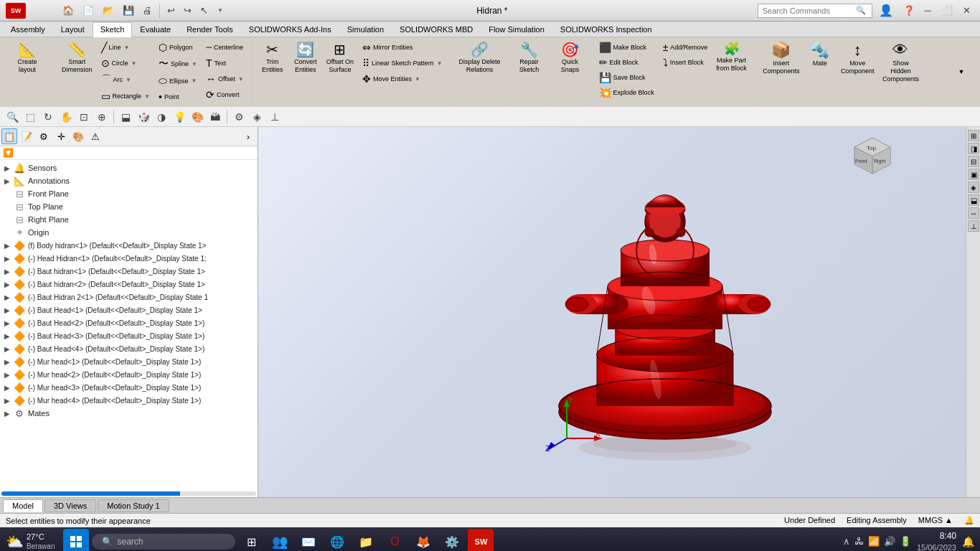 The height and width of the screenshot is (551, 980). Describe the element at coordinates (452, 540) in the screenshot. I see `settings-button: ⚙️` at that location.